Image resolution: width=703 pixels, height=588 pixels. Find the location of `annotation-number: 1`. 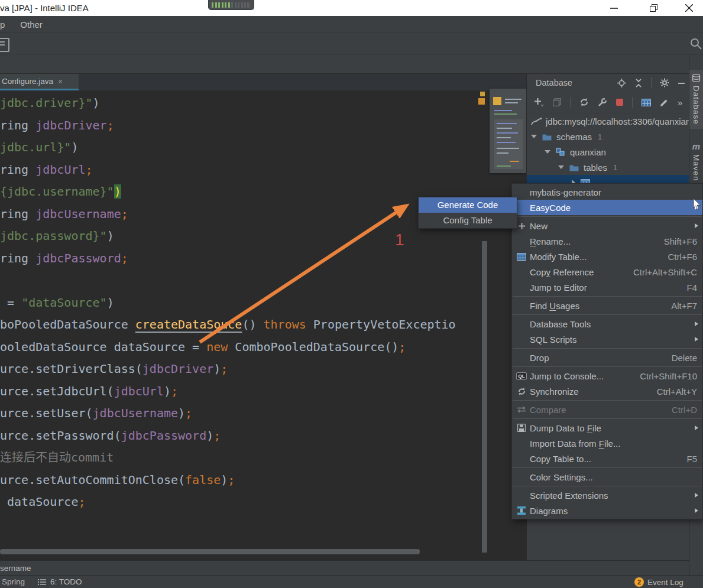

annotation-number: 1 is located at coordinates (400, 240).